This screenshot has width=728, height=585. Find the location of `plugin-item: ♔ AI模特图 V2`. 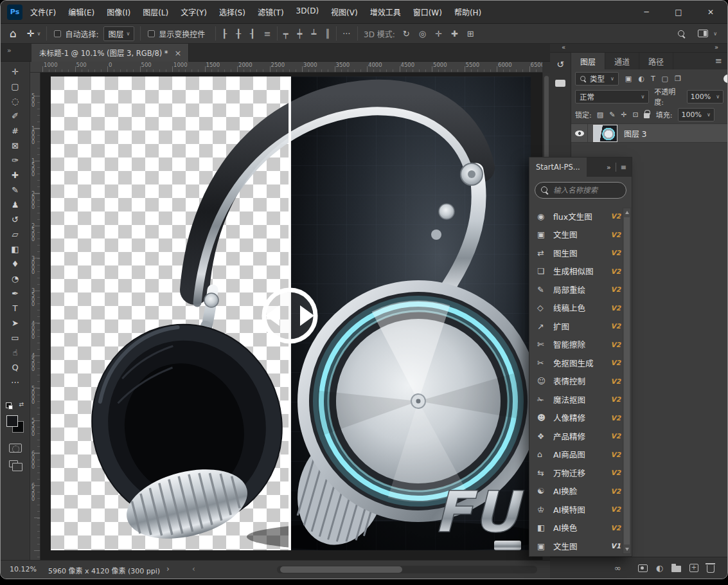

plugin-item: ♔ AI模特图 V2 is located at coordinates (585, 509).